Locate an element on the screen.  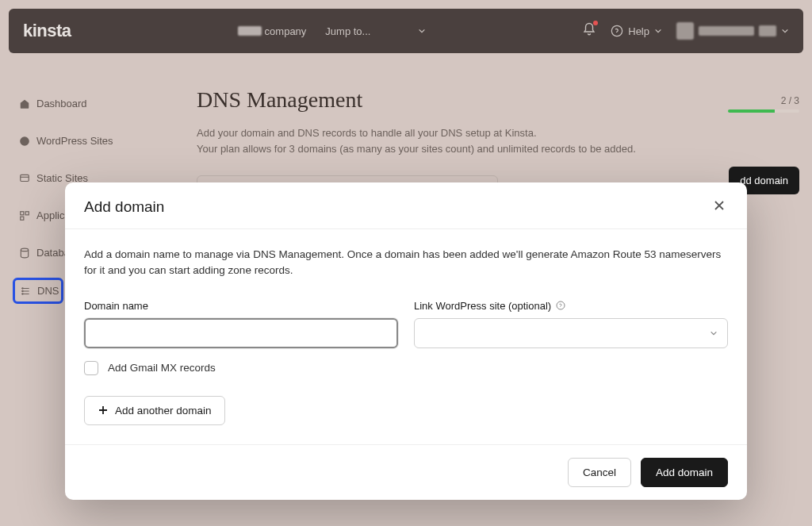
progress-indicator: 2 / 3 is located at coordinates (764, 104).